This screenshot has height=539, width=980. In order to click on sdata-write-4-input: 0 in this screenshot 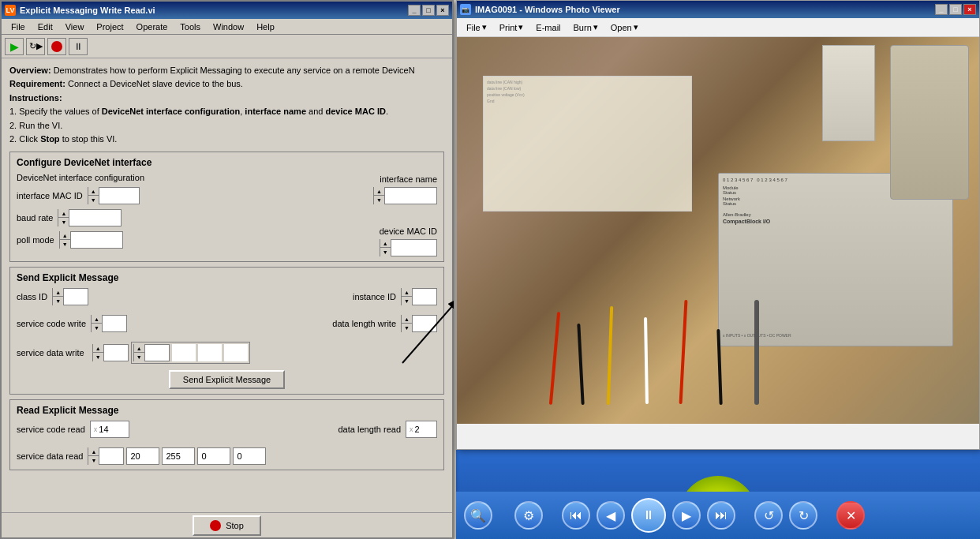, I will do `click(236, 353)`.